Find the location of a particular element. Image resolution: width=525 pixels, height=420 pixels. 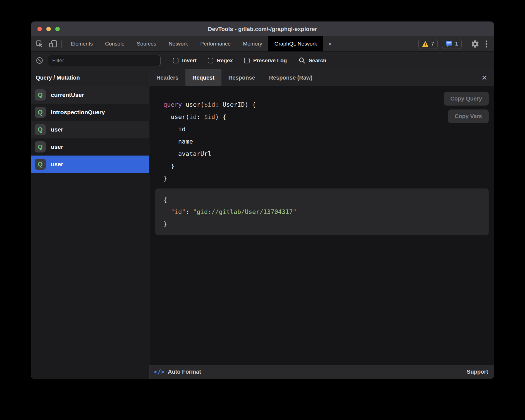

detail-tab-headers: Headers is located at coordinates (168, 78).